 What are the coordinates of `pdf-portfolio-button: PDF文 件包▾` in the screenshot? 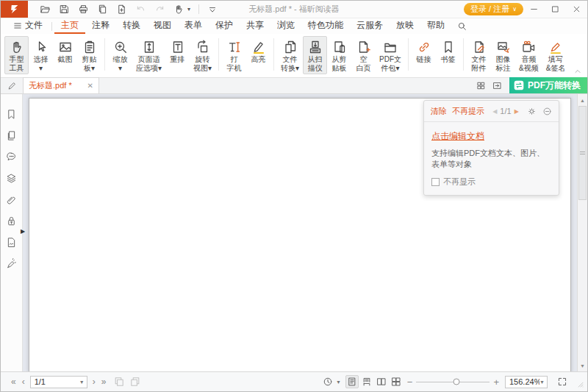 It's located at (390, 55).